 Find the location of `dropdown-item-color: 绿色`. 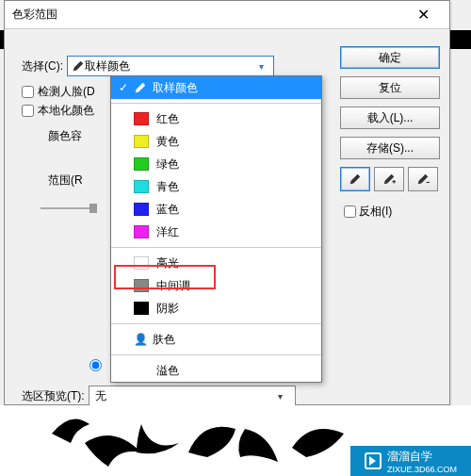

dropdown-item-color: 绿色 is located at coordinates (217, 164).